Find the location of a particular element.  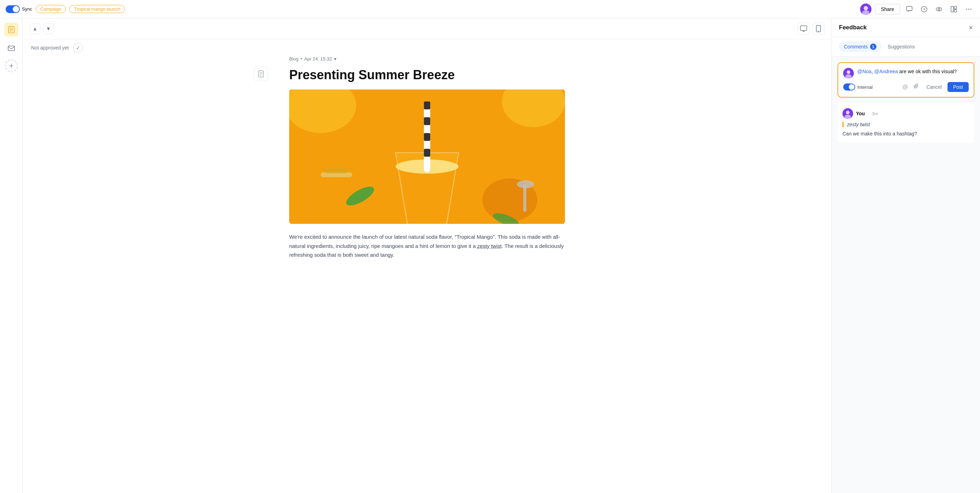

sync-toggle-wrap: Sync is located at coordinates (19, 9).